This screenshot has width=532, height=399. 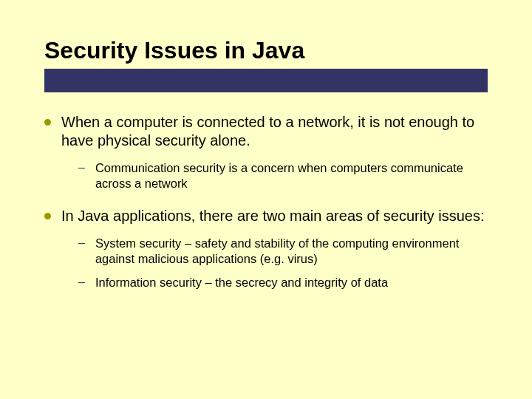 What do you see at coordinates (273, 216) in the screenshot?
I see `list-item-text: In Java applications, there are two main…` at bounding box center [273, 216].